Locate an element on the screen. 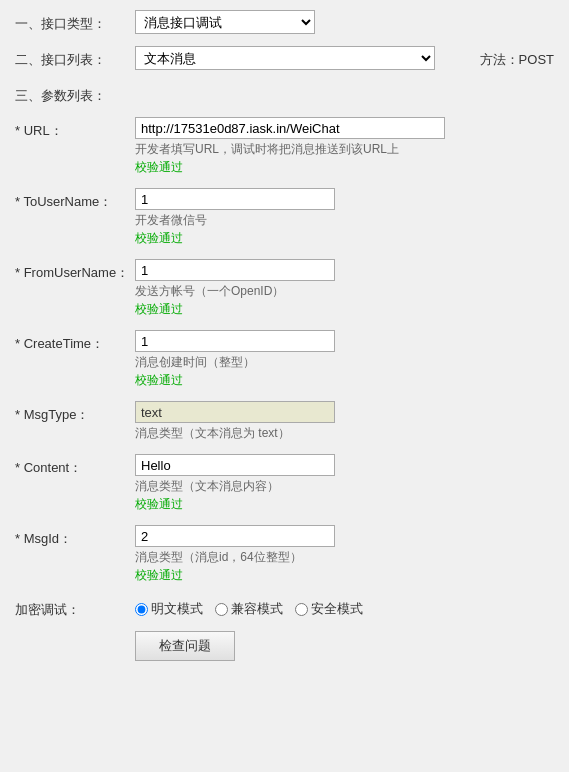 The width and height of the screenshot is (569, 772). msg-id-validate: 校验通过 is located at coordinates (344, 576).